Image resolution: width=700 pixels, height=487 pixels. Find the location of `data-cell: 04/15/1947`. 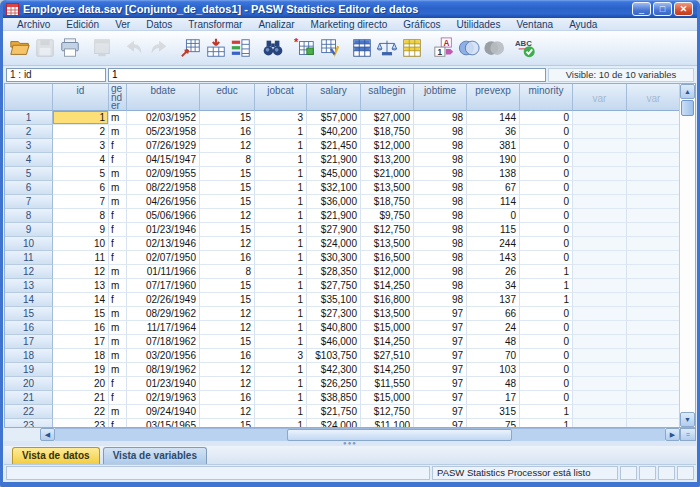

data-cell: 04/15/1947 is located at coordinates (164, 160).